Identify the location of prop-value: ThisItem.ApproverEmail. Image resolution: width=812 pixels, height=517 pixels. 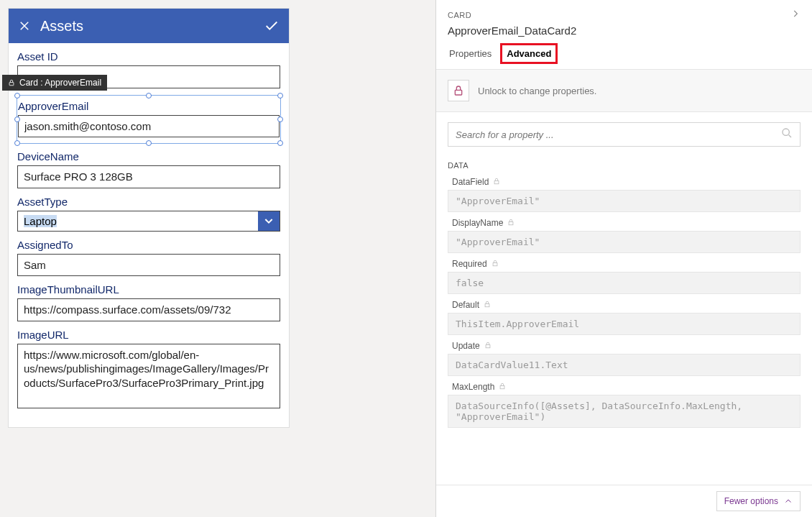
(624, 324).